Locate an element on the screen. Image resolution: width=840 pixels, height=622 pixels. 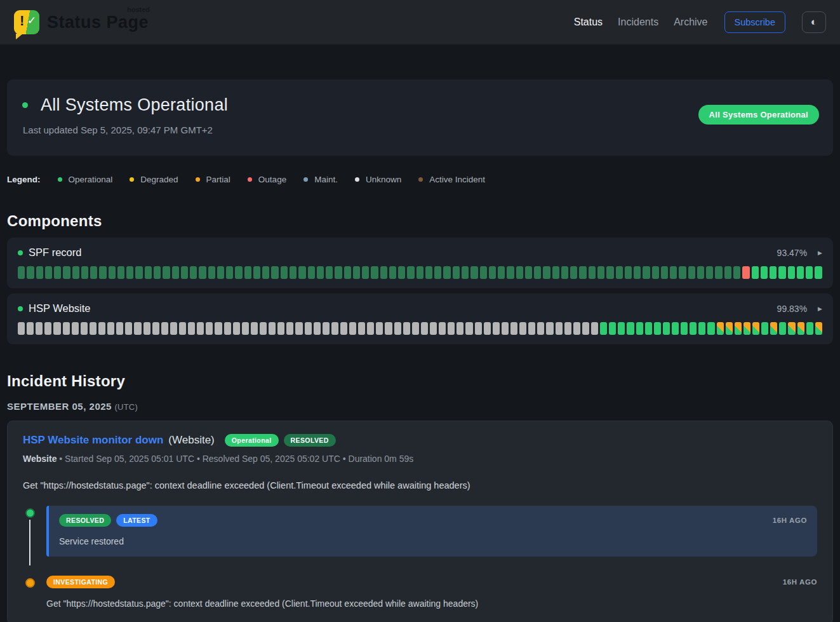
legend-item-label: Outage is located at coordinates (272, 179).